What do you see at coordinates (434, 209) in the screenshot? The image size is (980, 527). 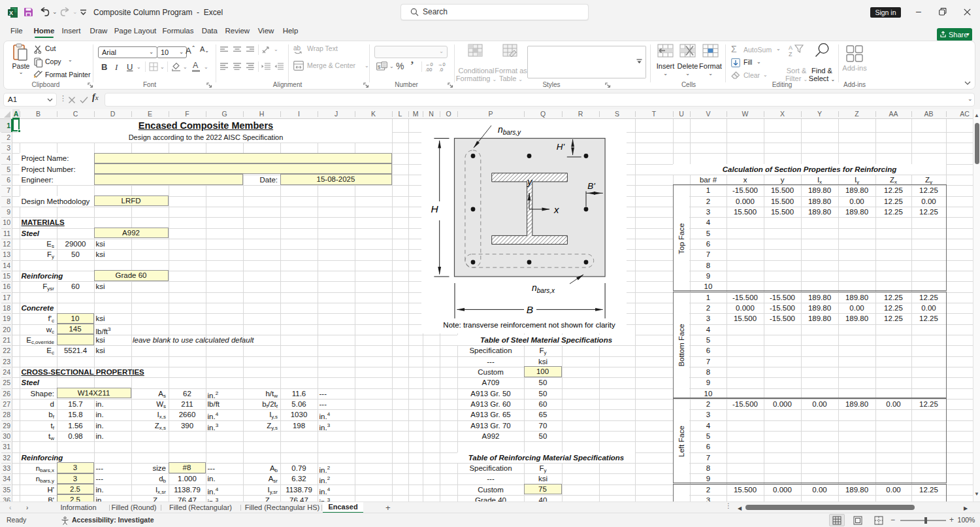 I see `svg-text: H` at bounding box center [434, 209].